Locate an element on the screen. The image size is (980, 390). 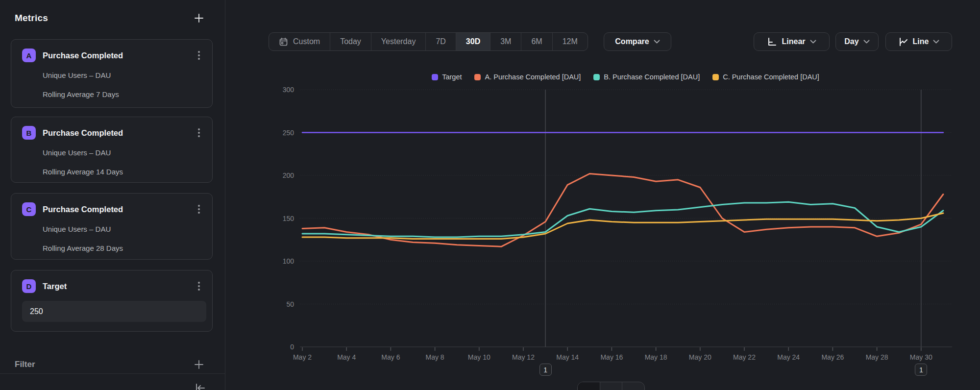
svg-text: May 18 is located at coordinates (656, 357).